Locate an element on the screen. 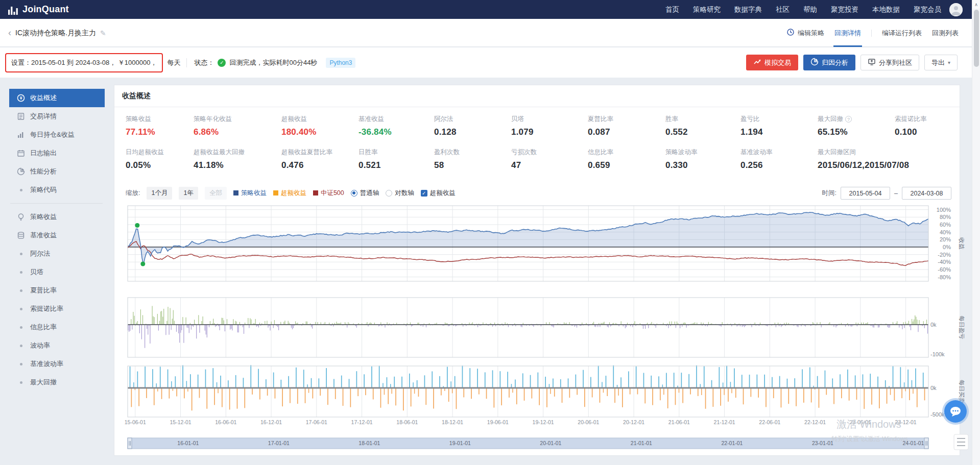  sidebar-item-8: 基准收益 is located at coordinates (57, 235).